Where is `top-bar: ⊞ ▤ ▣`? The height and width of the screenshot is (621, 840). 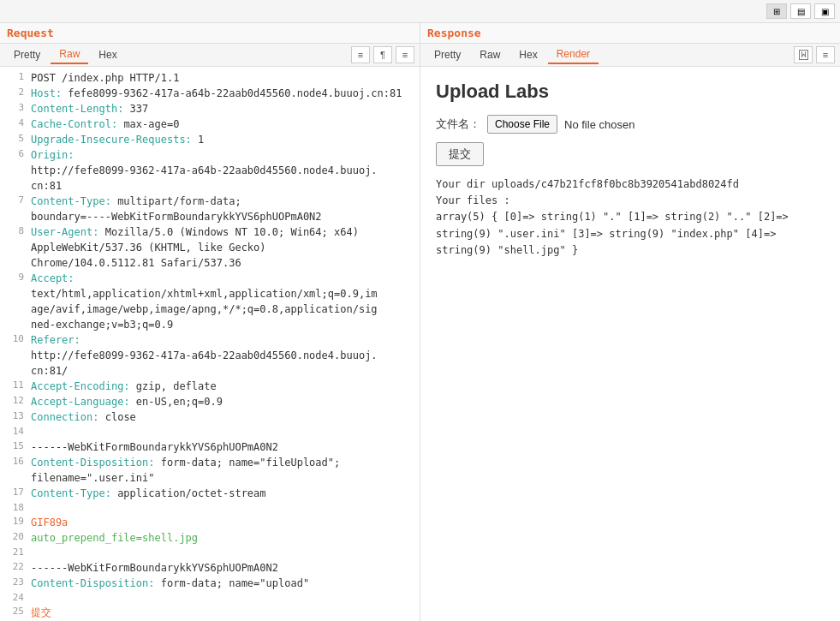 top-bar: ⊞ ▤ ▣ is located at coordinates (420, 12).